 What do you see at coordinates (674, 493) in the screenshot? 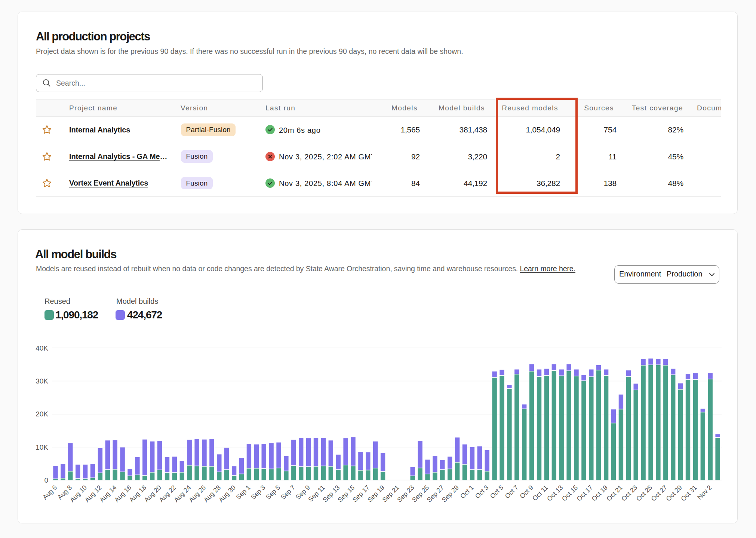
I see `svg-text: Oct 29` at bounding box center [674, 493].